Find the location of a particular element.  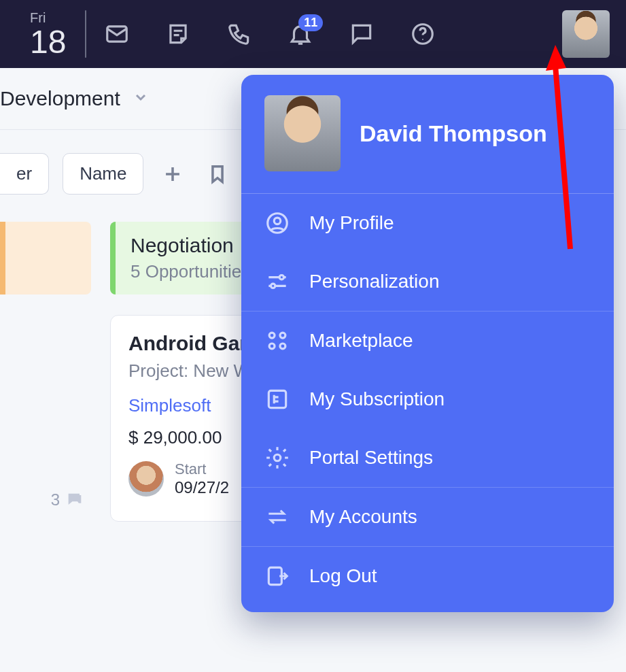

avatar-button is located at coordinates (586, 34).